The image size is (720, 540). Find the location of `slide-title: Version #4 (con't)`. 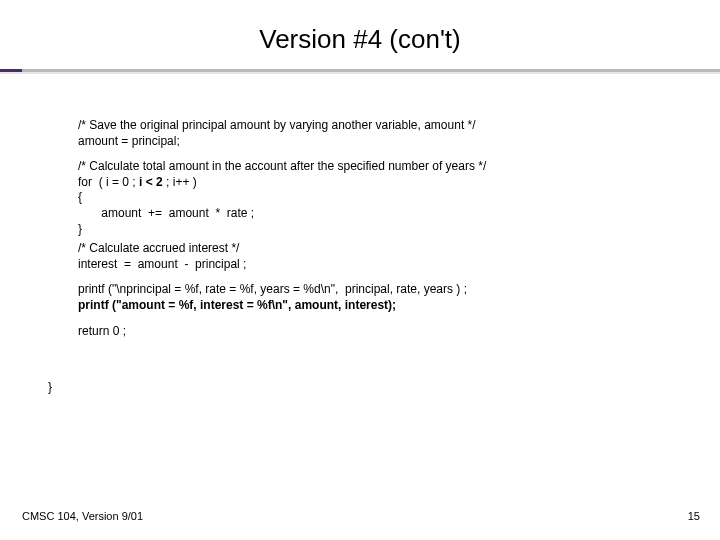

slide-title: Version #4 (con't) is located at coordinates (360, 34).